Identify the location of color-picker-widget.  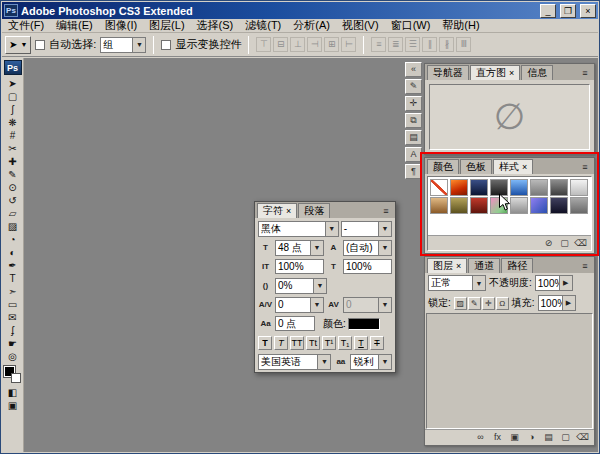
(12, 374).